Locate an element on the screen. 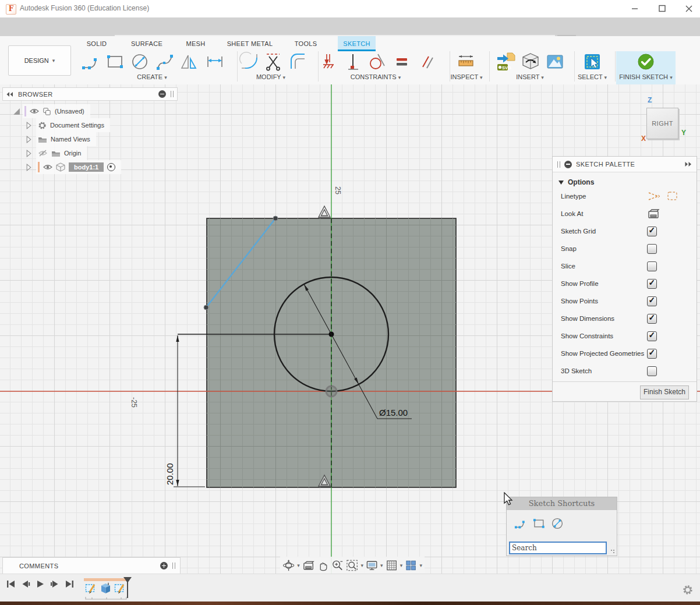 The height and width of the screenshot is (605, 700). viewports-caret-icon: ▾ is located at coordinates (422, 565).